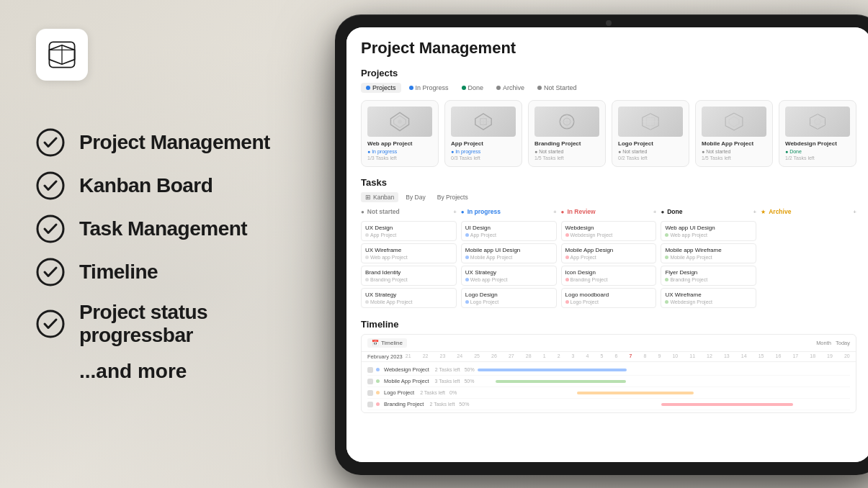 Image resolution: width=868 pixels, height=488 pixels. Describe the element at coordinates (411, 88) in the screenshot. I see `tab-dot-in-progress` at that location.